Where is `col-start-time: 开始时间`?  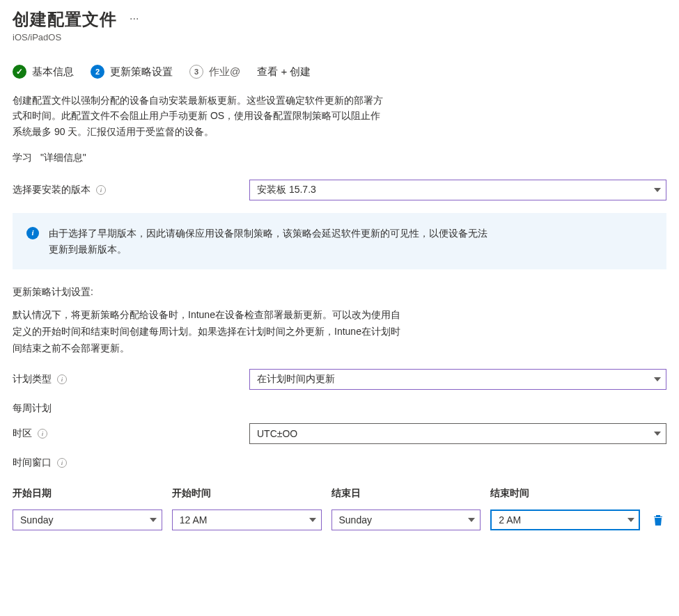
col-start-time: 开始时间 is located at coordinates (247, 493).